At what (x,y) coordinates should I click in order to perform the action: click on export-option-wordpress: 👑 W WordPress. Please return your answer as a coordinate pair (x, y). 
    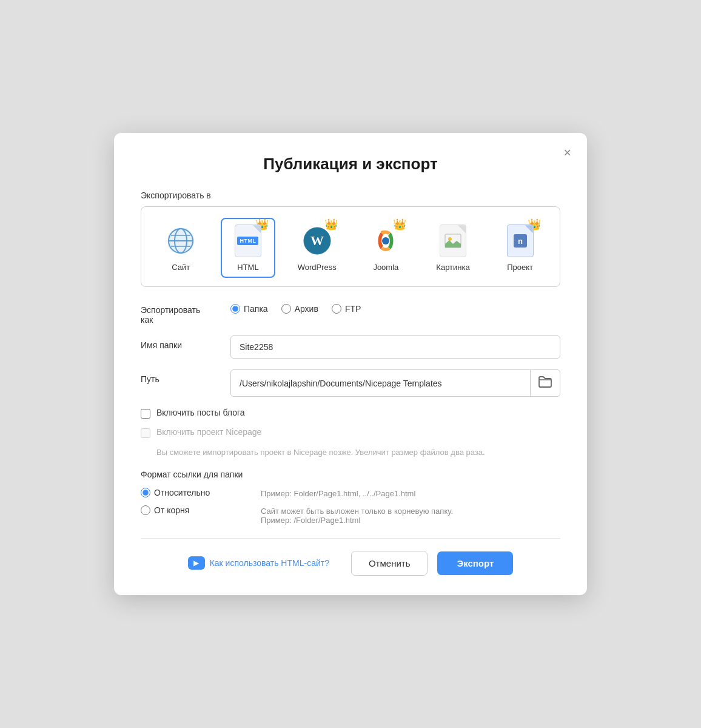
    Looking at the image, I should click on (317, 248).